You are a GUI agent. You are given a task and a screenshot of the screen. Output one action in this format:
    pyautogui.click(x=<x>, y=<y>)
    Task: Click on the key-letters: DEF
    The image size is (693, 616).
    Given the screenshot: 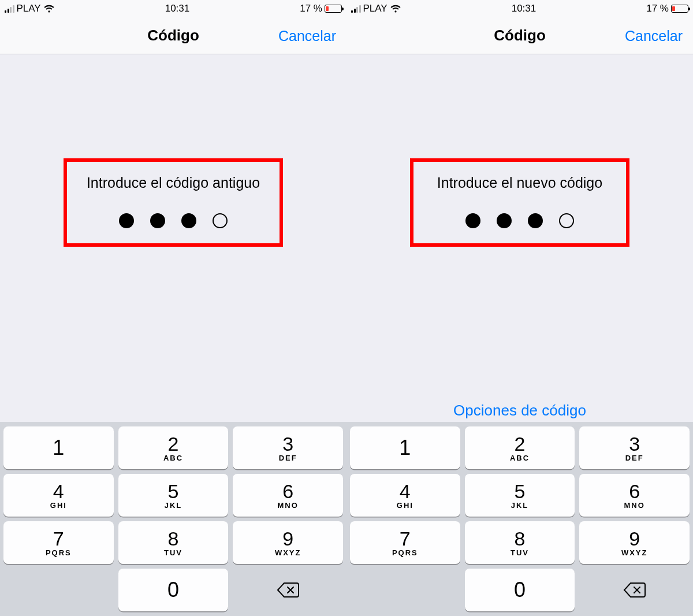 What is the action you would take?
    pyautogui.click(x=288, y=458)
    